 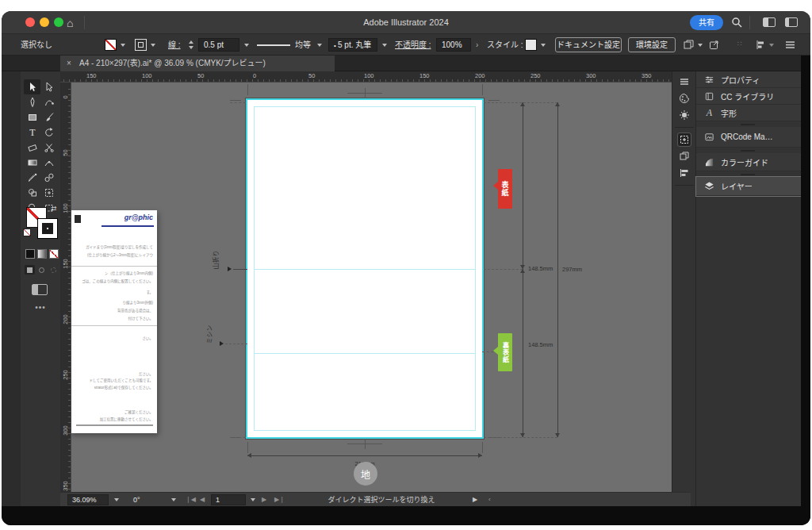 I want to click on scissors-tool, so click(x=49, y=148).